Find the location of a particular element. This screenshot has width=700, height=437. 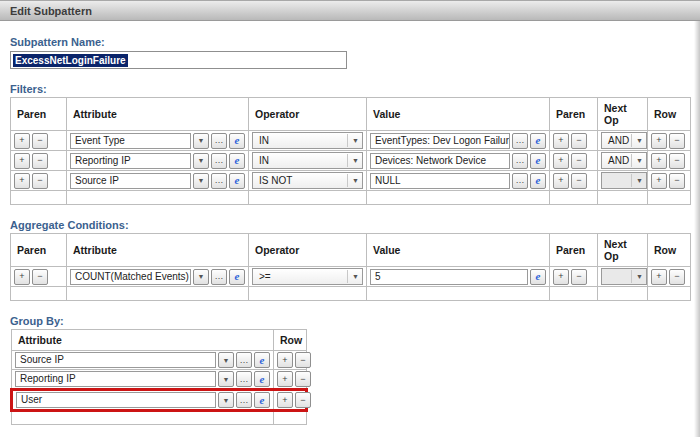

dialog-title: Edit Subpattern is located at coordinates (350, 10).